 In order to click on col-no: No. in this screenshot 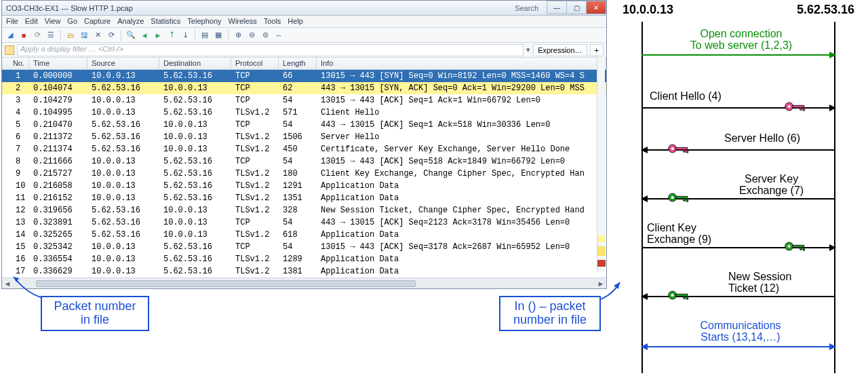, I will do `click(16, 64)`.